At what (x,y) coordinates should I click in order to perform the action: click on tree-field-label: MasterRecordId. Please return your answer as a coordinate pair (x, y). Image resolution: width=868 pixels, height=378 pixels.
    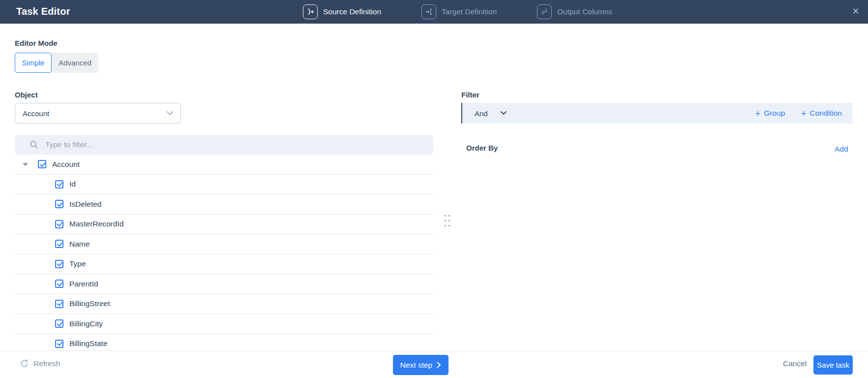
    Looking at the image, I should click on (96, 224).